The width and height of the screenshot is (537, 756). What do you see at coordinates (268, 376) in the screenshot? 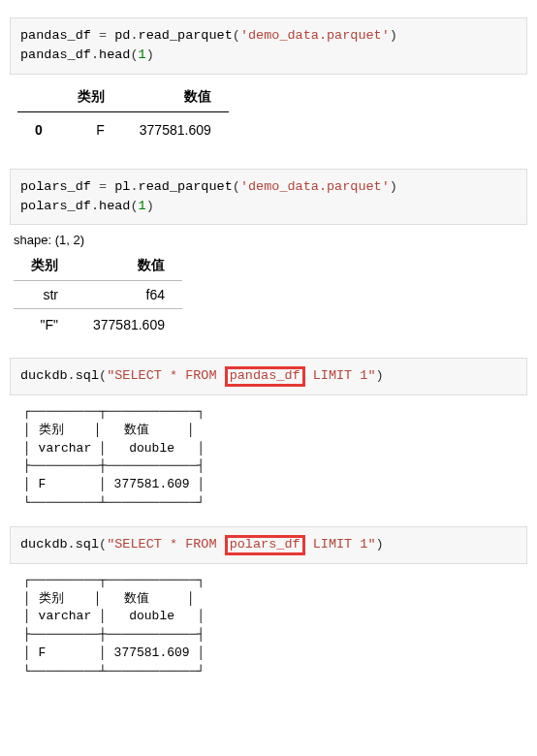
I see `code-cell-3: duckdb.sql("SELECT * FROM pandas_df LIMI…` at bounding box center [268, 376].